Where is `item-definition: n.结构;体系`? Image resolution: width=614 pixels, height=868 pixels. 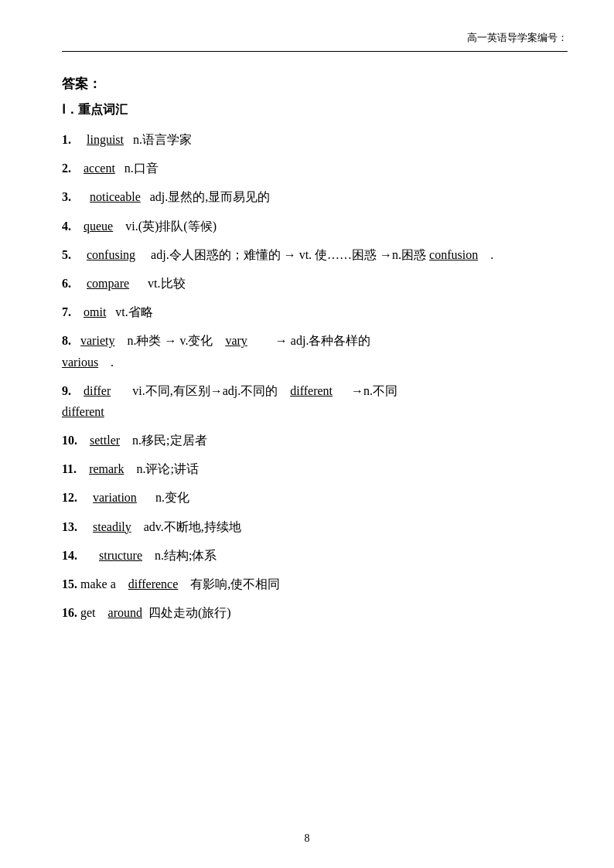 item-definition: n.结构;体系 is located at coordinates (181, 555).